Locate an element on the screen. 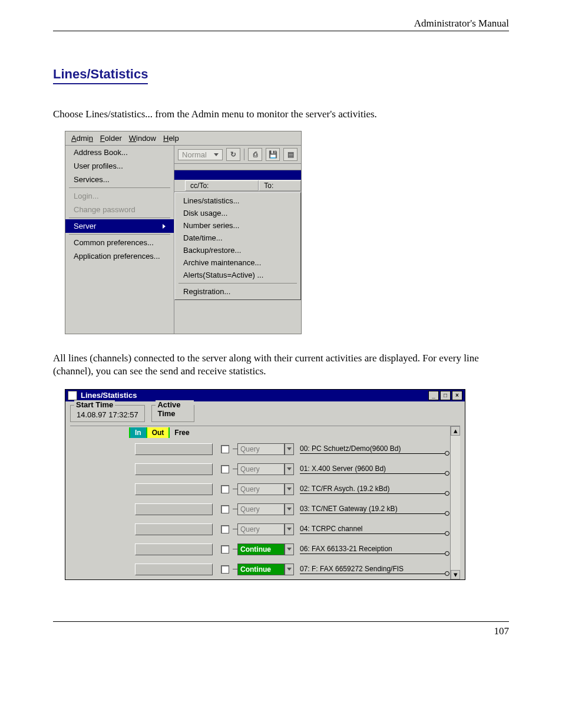  line-row: Query01: X.400 Server (9600 Bd) is located at coordinates (260, 469).